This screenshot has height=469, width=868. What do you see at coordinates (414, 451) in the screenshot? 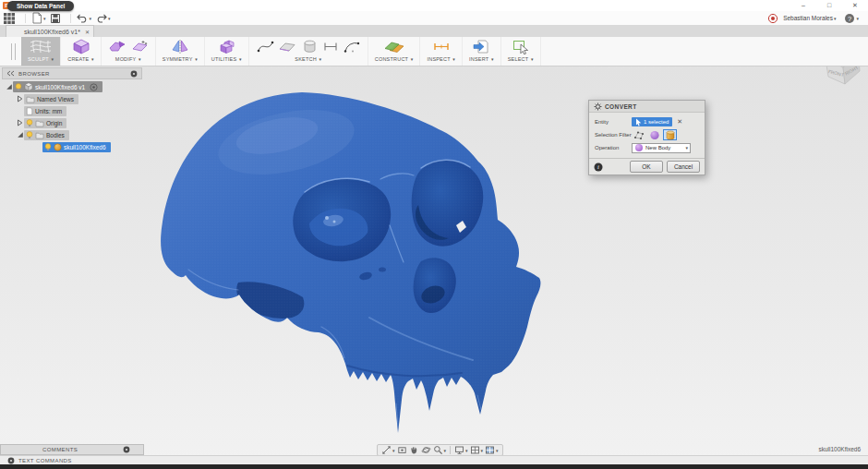
I see `pan-button` at bounding box center [414, 451].